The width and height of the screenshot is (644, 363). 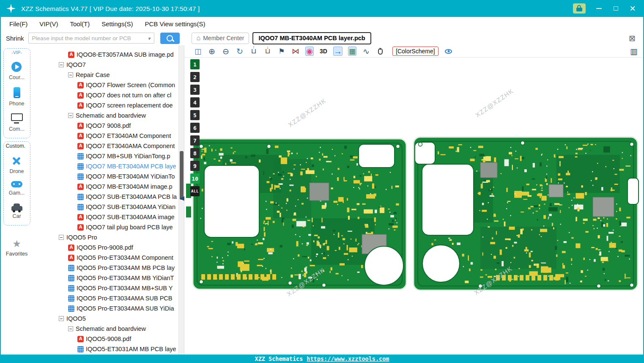 What do you see at coordinates (268, 51) in the screenshot?
I see `import-board-icon` at bounding box center [268, 51].